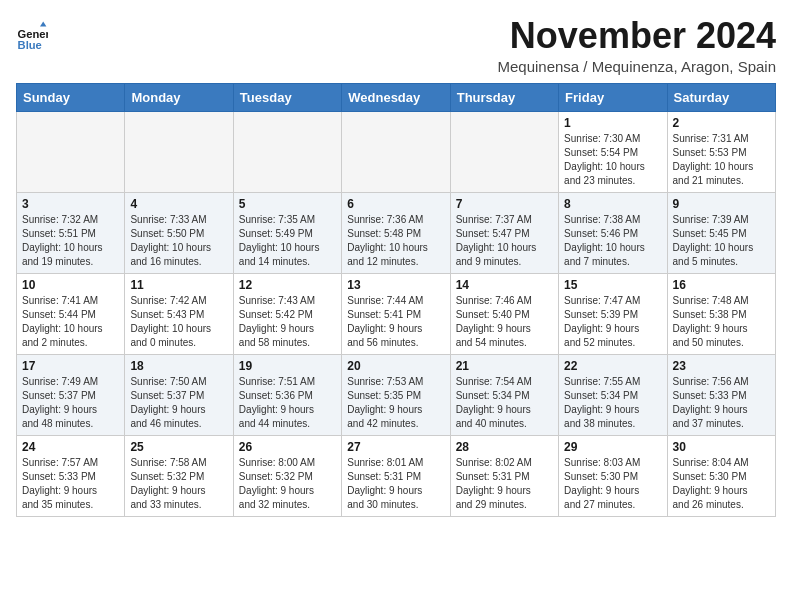 This screenshot has width=792, height=612. Describe the element at coordinates (179, 476) in the screenshot. I see `calendar-cell: 25Sunrise: 7:58 AM Sunset: 5:32 PM Dayli…` at that location.